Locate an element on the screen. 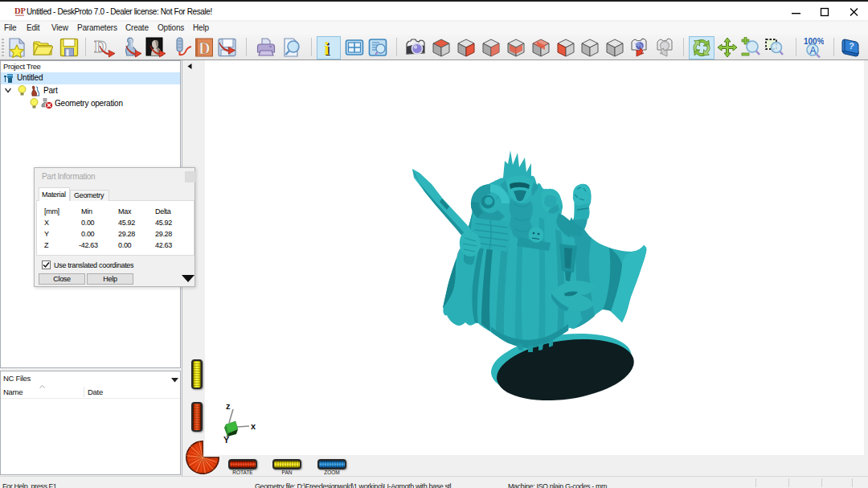 Image resolution: width=868 pixels, height=488 pixels. svg-text: D is located at coordinates (204, 48).